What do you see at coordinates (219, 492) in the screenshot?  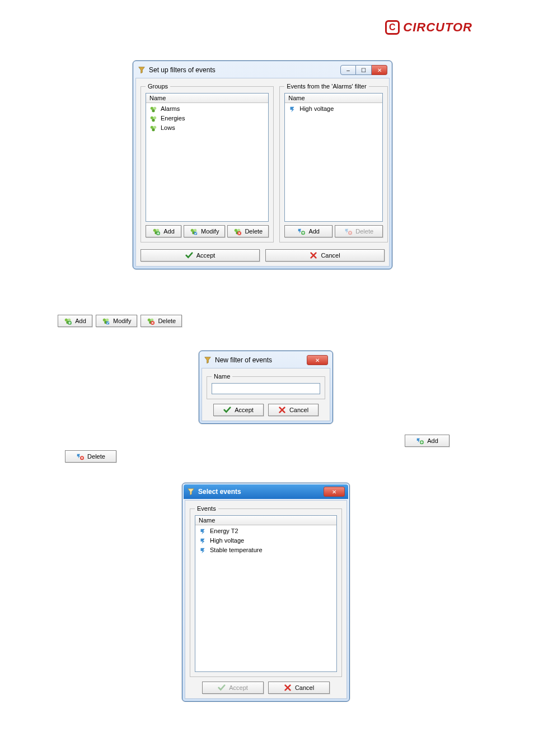 I see `window-title: Select events` at bounding box center [219, 492].